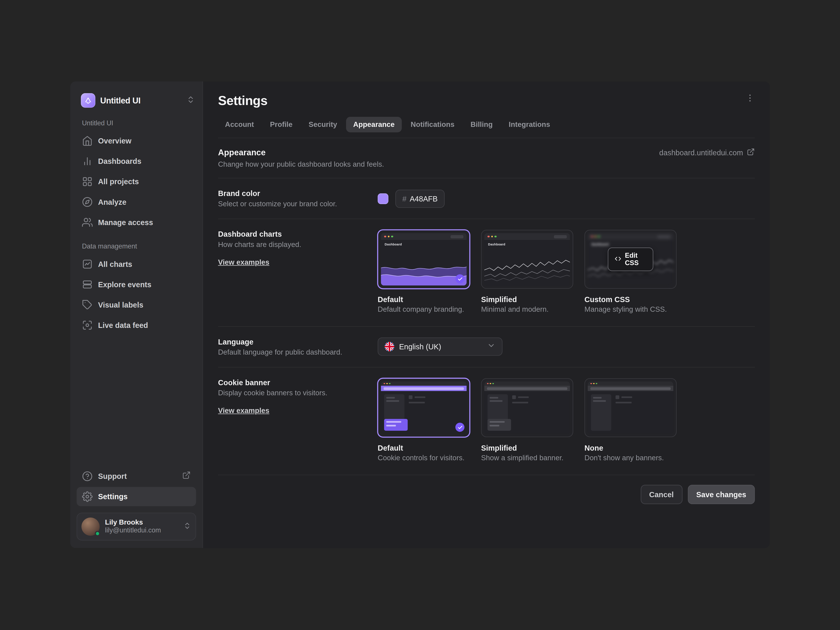  What do you see at coordinates (87, 476) in the screenshot?
I see `help-circle-icon` at bounding box center [87, 476].